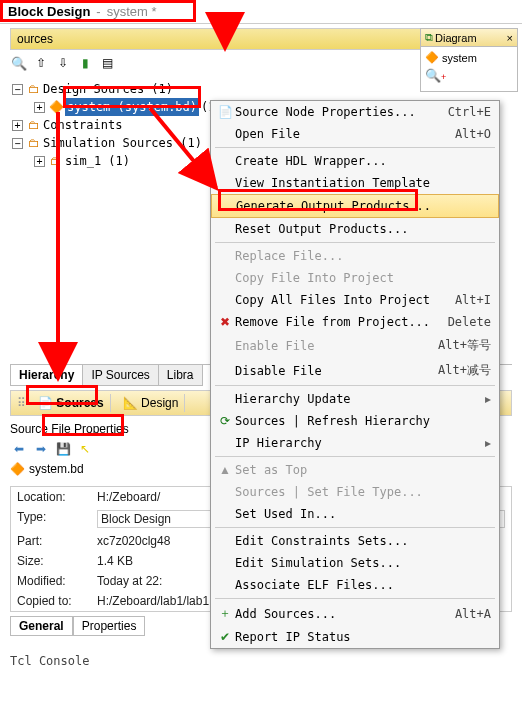 The image size is (522, 712). I want to click on dash: -, so click(98, 12).